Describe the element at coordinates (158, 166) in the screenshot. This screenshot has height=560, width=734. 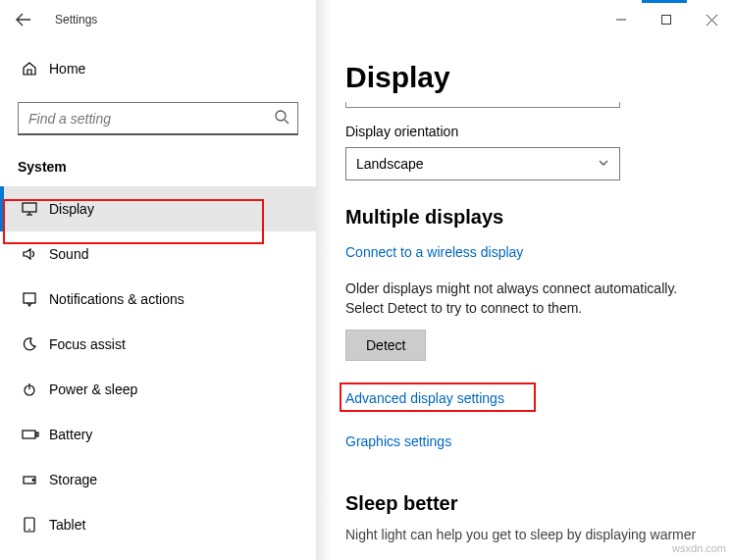
I see `category-label: System` at that location.